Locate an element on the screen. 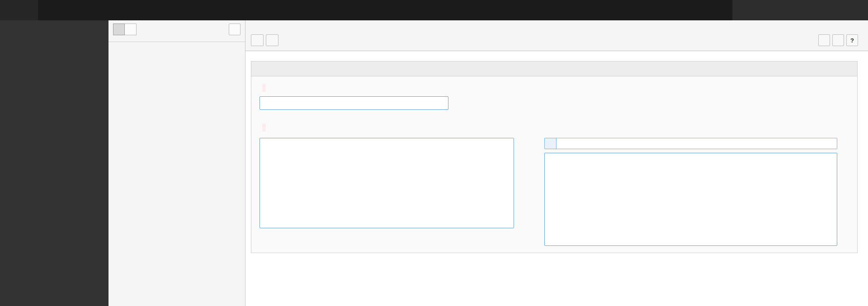  navigation-toggle-icon is located at coordinates (27, 10).